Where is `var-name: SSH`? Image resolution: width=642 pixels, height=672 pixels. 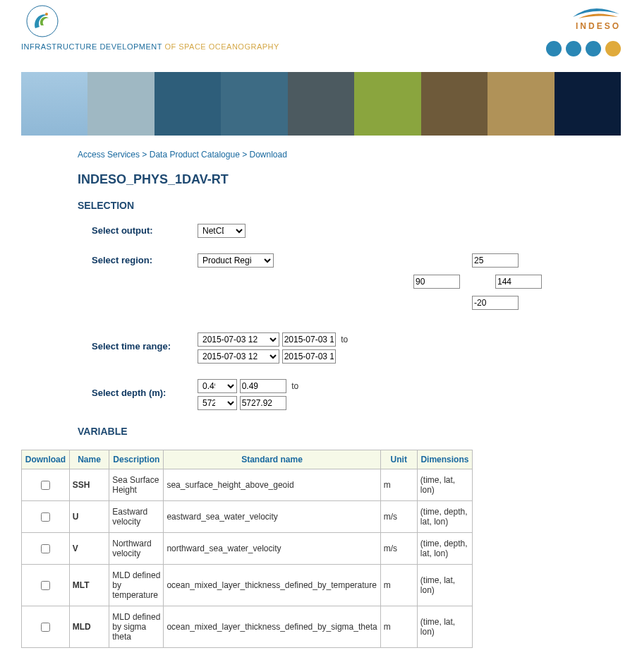
var-name: SSH is located at coordinates (89, 486).